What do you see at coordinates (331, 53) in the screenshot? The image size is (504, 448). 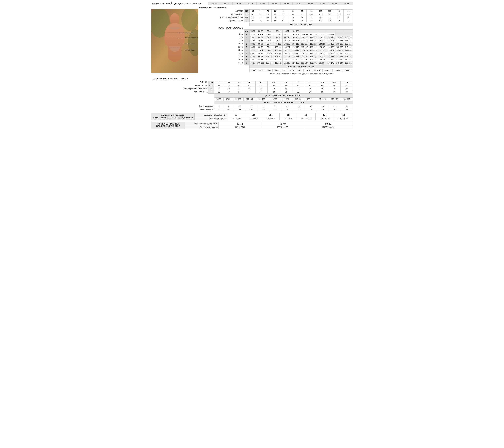 I see `cup-g-v10: 134-136` at bounding box center [331, 53].